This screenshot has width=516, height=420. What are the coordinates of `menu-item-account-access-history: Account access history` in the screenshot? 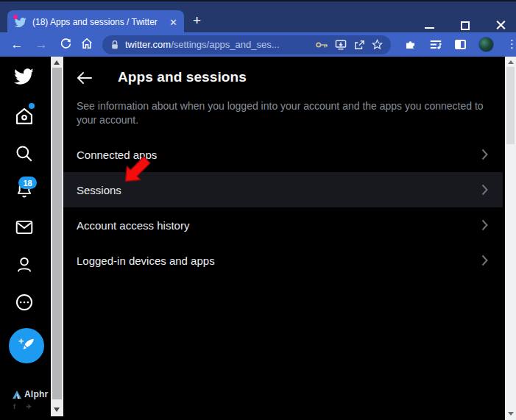 It's located at (283, 225).